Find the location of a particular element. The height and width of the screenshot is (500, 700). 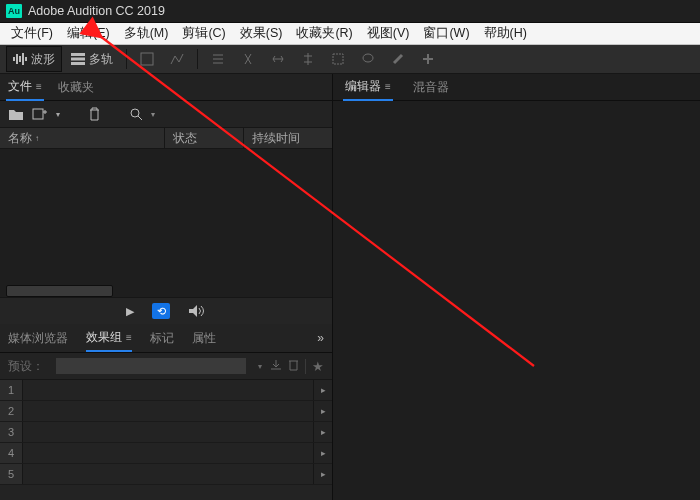

preset-dropdown is located at coordinates (151, 366).